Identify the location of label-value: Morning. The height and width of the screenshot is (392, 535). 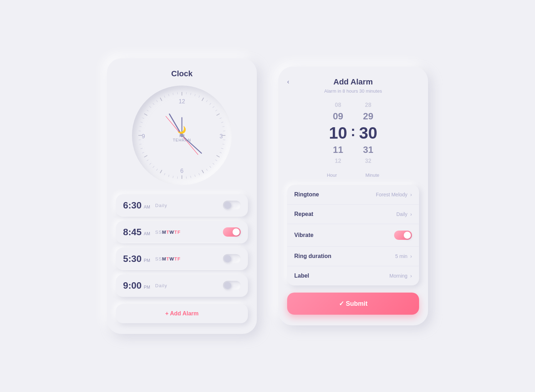
(399, 276).